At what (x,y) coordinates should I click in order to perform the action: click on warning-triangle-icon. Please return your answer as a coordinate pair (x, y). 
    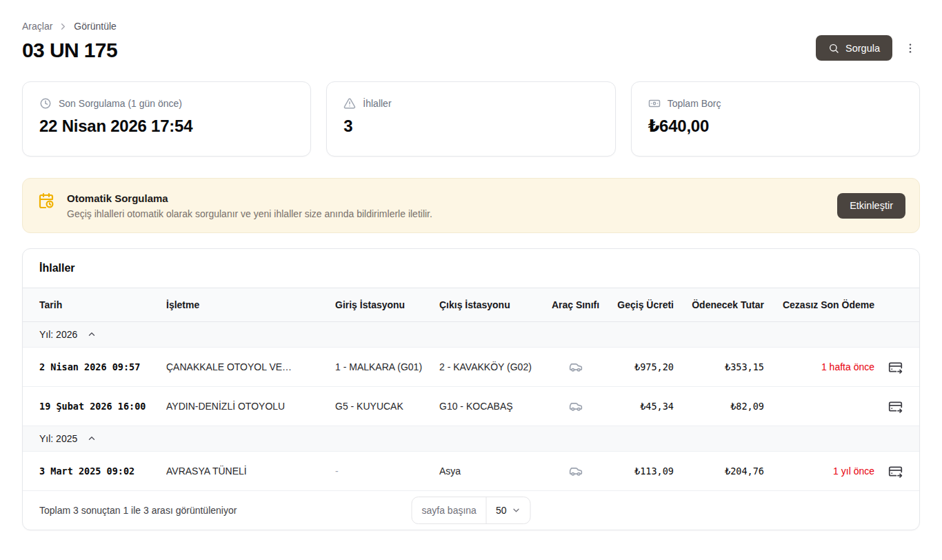
    Looking at the image, I should click on (350, 103).